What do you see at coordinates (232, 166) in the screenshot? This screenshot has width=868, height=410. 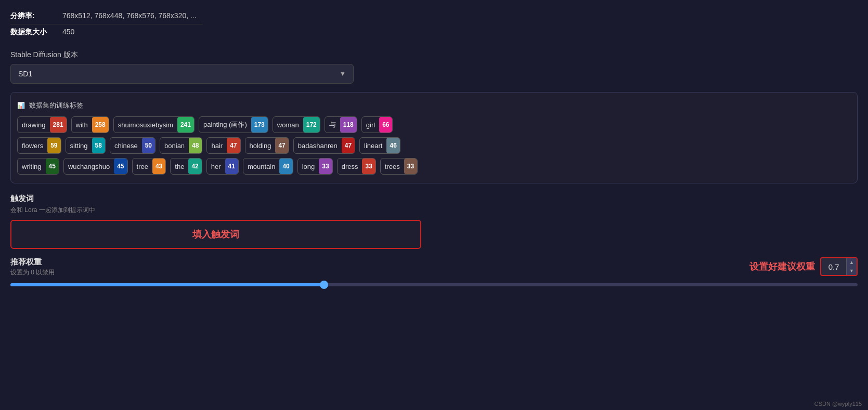 I see `tag-count: 41` at bounding box center [232, 166].